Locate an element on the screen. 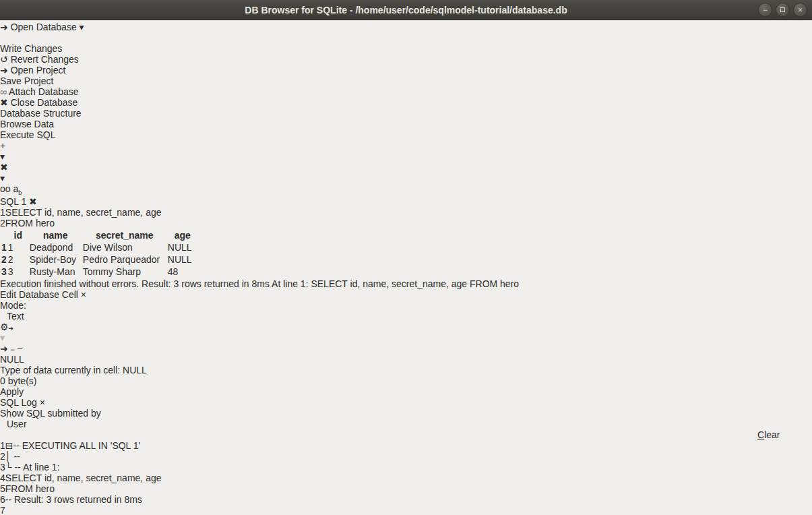  save-results-icon: ▾ is located at coordinates (406, 178).